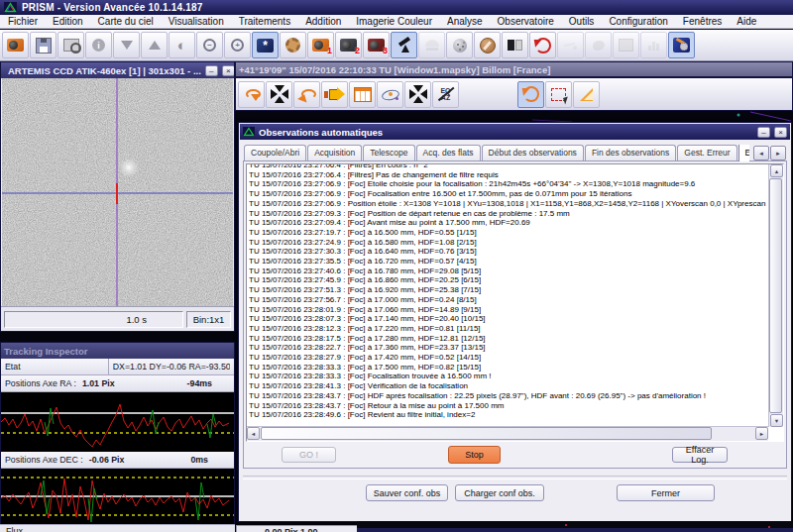 The image size is (793, 532). What do you see at coordinates (707, 153) in the screenshot?
I see `dialog-tab: Gest. Erreur` at bounding box center [707, 153].